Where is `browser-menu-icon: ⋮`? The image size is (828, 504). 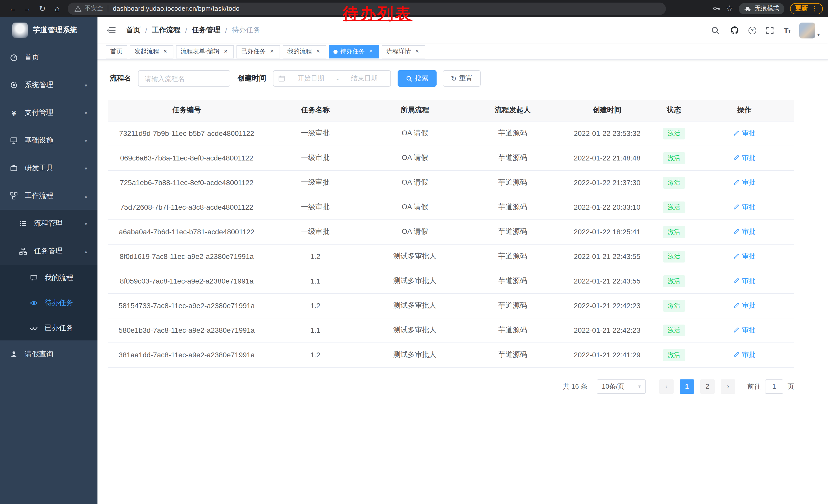 browser-menu-icon: ⋮ is located at coordinates (815, 9).